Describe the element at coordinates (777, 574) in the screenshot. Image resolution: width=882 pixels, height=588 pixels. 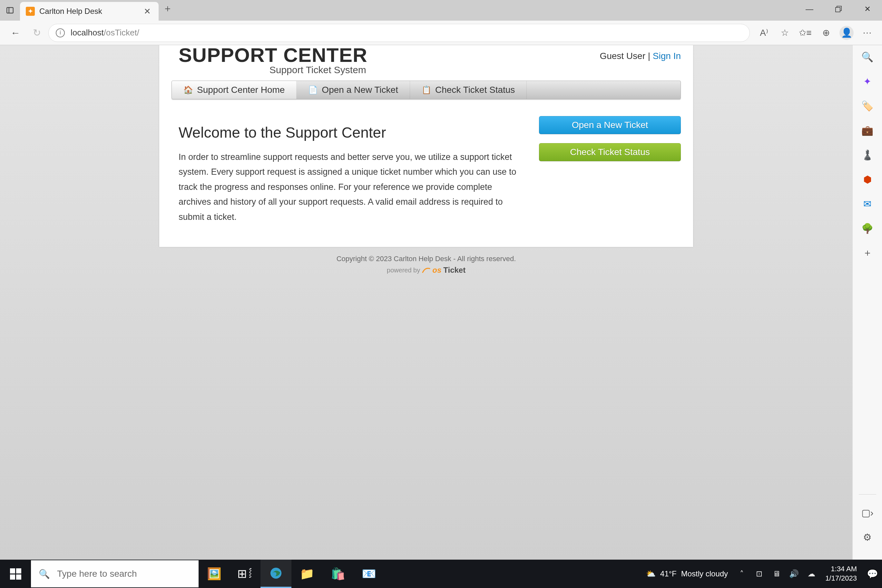
I see `system-tray: ˄ ⊡ 🖥 🔊 ☁` at that location.